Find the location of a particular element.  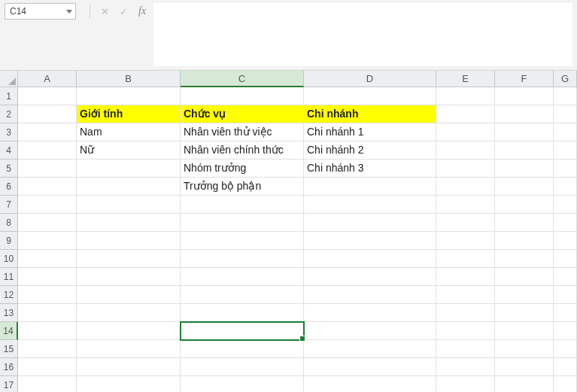

cell-G3 is located at coordinates (566, 132).